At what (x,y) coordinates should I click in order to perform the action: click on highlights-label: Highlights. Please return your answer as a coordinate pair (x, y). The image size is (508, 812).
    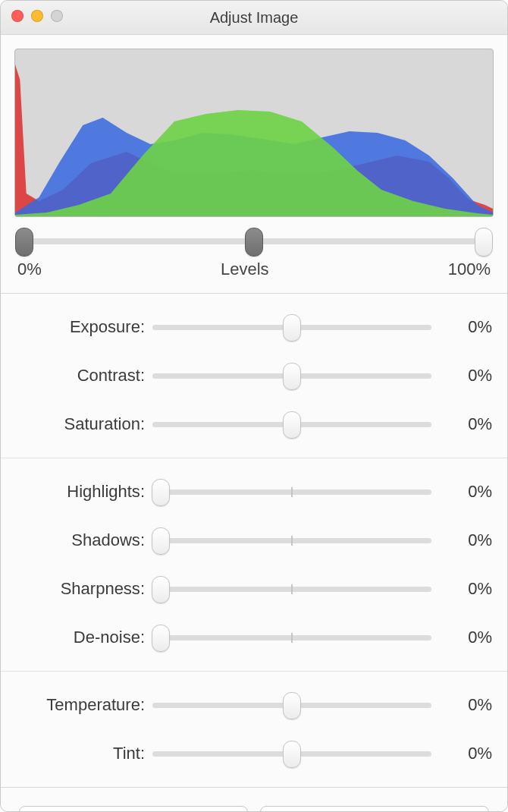
    Looking at the image, I should click on (84, 492).